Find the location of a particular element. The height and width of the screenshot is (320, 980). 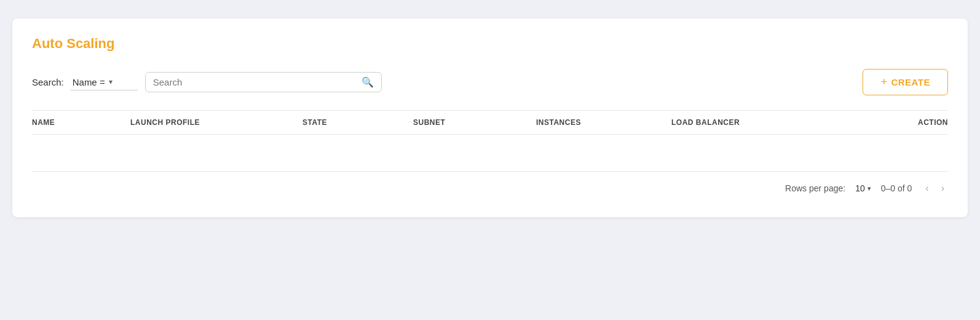

col-action: ACTION is located at coordinates (896, 122).